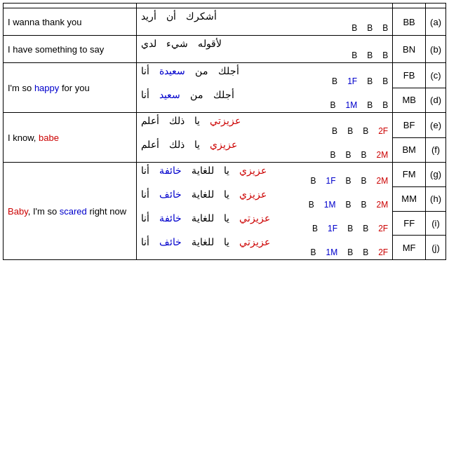 The image size is (449, 476). I want to click on header-label, so click(410, 6).